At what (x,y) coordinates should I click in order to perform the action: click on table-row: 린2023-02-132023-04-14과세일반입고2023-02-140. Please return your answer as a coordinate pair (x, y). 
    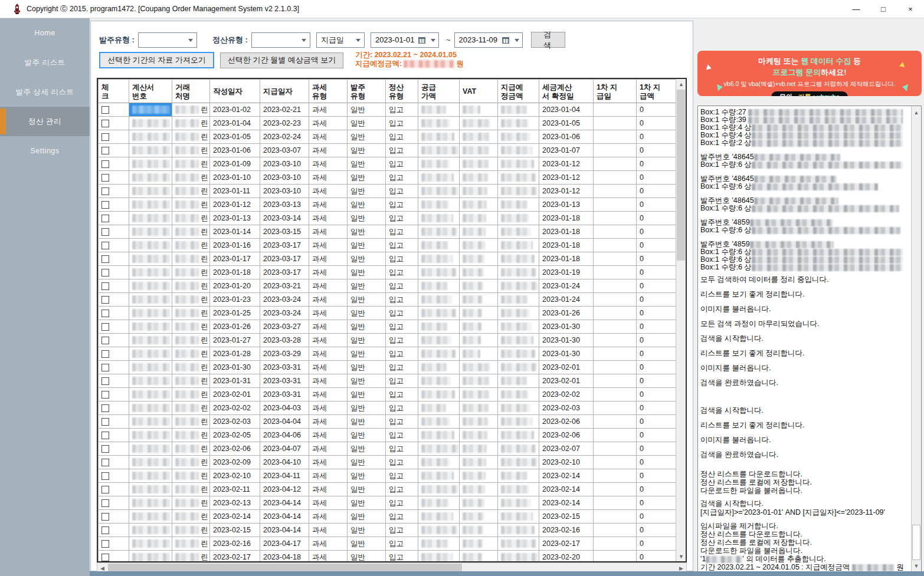
    Looking at the image, I should click on (388, 503).